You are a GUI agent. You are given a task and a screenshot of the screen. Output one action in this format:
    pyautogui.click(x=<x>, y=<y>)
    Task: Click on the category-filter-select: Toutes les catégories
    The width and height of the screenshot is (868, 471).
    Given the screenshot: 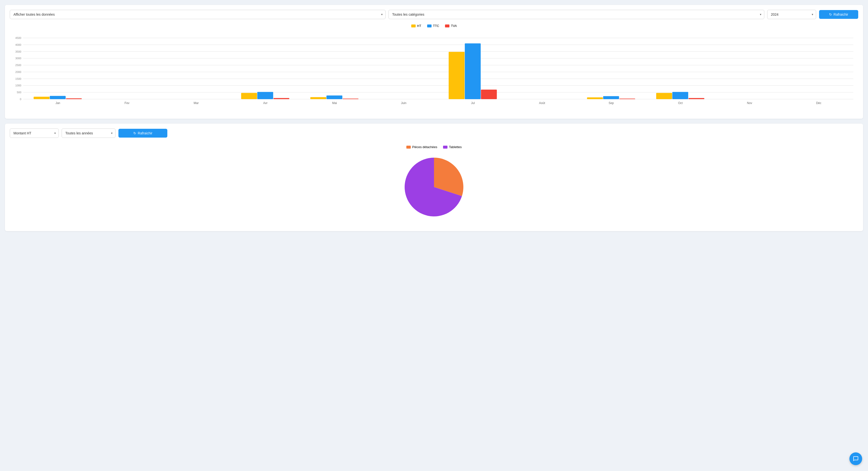 What is the action you would take?
    pyautogui.click(x=576, y=14)
    